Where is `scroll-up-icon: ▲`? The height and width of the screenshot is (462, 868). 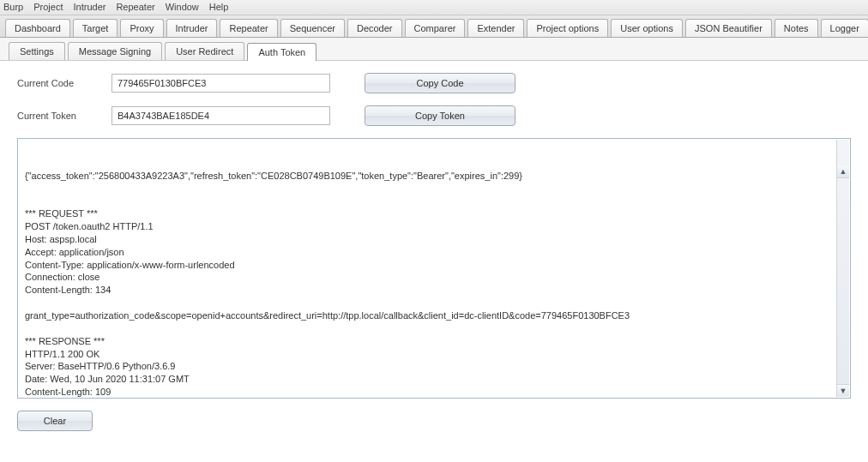 scroll-up-icon: ▲ is located at coordinates (843, 171).